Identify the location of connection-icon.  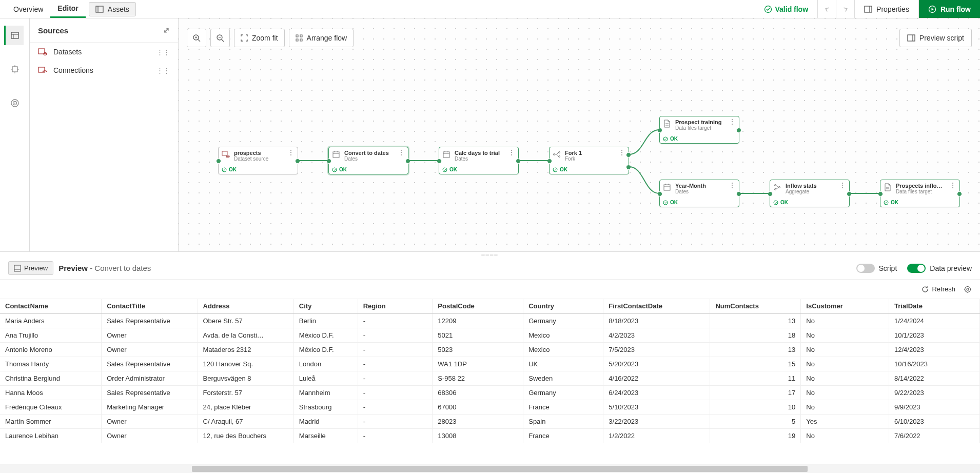
(43, 70).